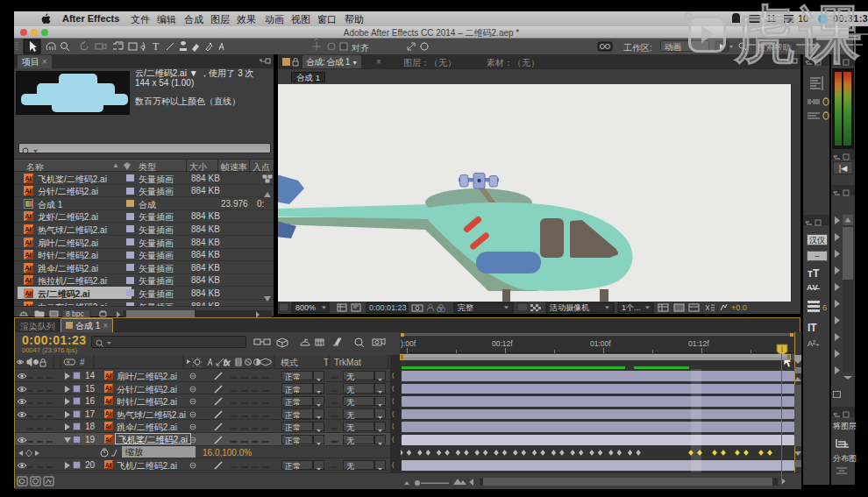 The height and width of the screenshot is (497, 868). What do you see at coordinates (305, 308) in the screenshot?
I see `svg-text: 800%` at bounding box center [305, 308].